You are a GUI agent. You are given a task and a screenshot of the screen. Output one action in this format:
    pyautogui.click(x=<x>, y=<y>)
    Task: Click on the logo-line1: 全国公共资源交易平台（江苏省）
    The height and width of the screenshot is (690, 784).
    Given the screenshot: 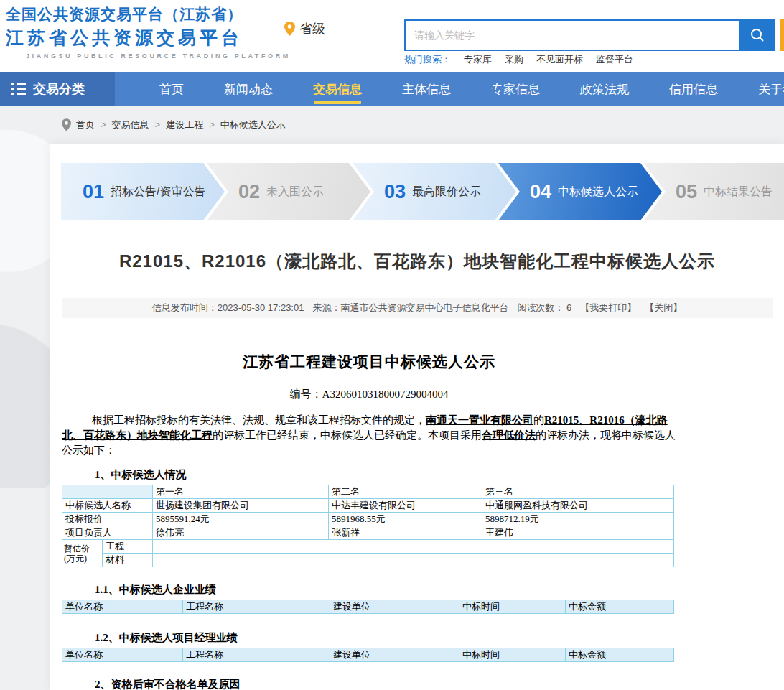 What is the action you would take?
    pyautogui.click(x=148, y=14)
    